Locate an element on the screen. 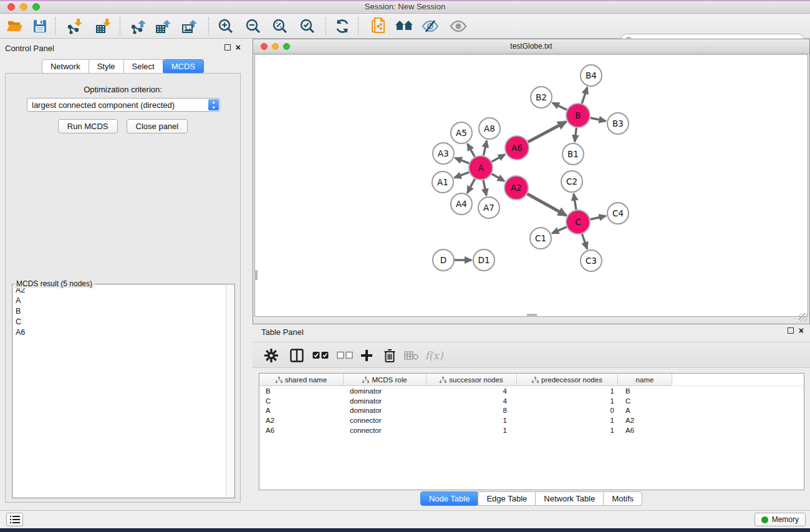 The height and width of the screenshot is (532, 810). mcds-result-item: A6 is located at coordinates (123, 333).